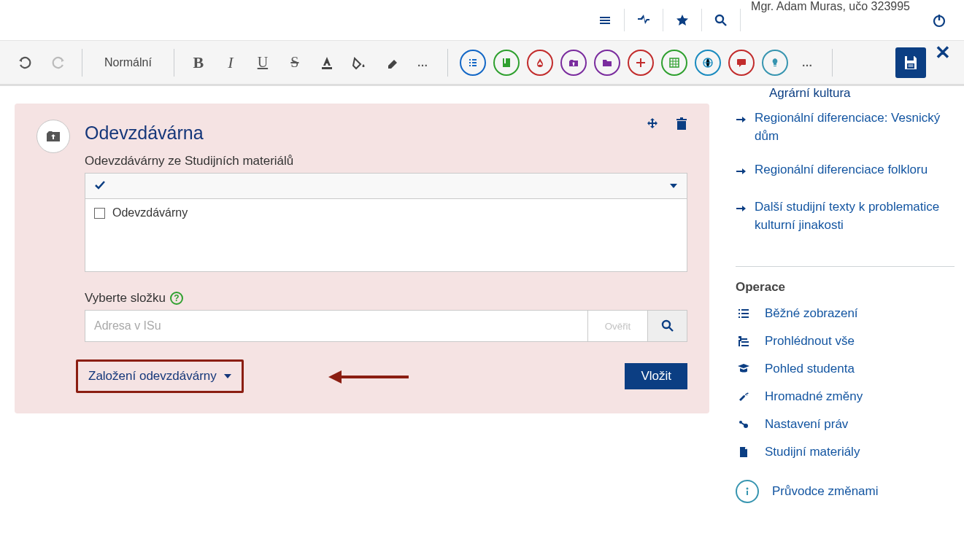 The width and height of the screenshot is (964, 560). What do you see at coordinates (845, 172) in the screenshot?
I see `sidebar-link: Regionální diferenciace folkloru` at bounding box center [845, 172].